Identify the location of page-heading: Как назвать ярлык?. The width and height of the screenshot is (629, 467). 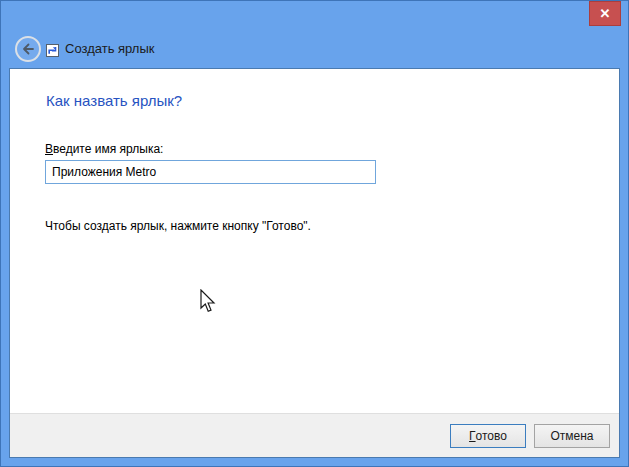
(114, 100).